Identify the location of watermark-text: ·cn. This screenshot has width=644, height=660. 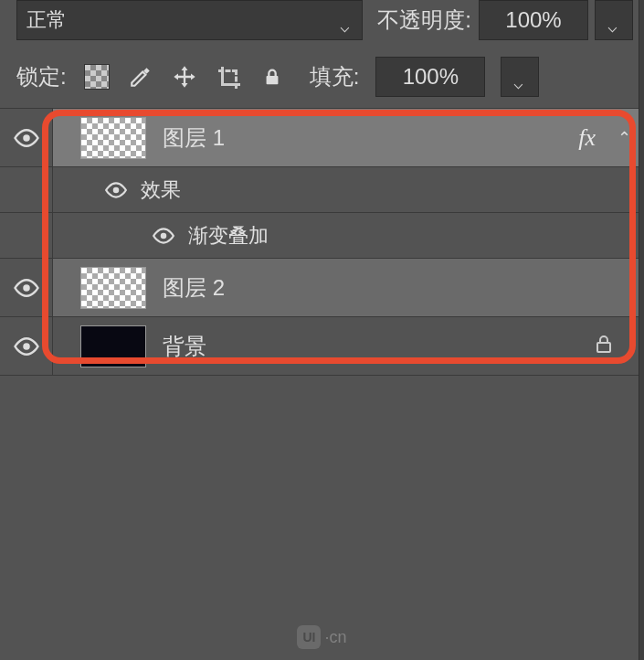
(335, 638).